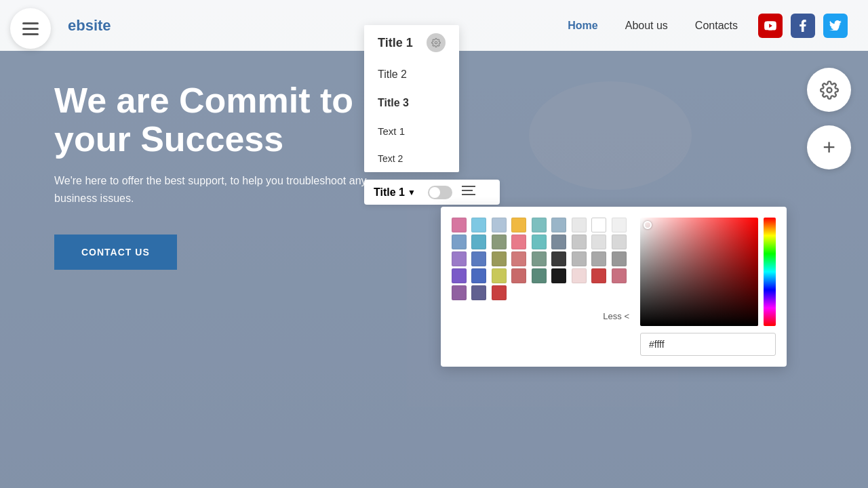  What do you see at coordinates (90, 26) in the screenshot?
I see `site-logo: ebsite` at bounding box center [90, 26].